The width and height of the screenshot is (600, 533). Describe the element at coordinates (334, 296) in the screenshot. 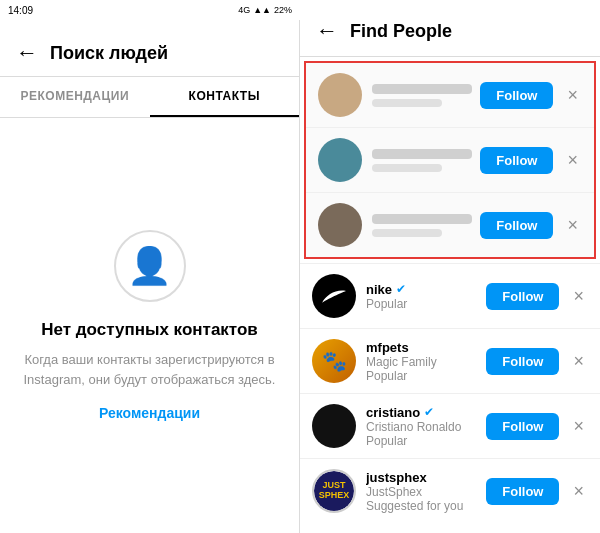

I see `nike-logo` at that location.